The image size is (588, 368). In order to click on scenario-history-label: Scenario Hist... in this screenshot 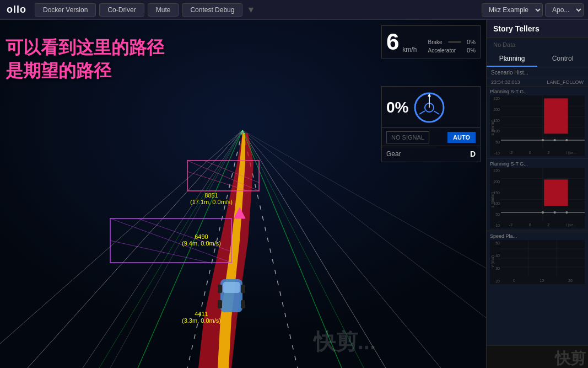, I will do `click(510, 73)`.